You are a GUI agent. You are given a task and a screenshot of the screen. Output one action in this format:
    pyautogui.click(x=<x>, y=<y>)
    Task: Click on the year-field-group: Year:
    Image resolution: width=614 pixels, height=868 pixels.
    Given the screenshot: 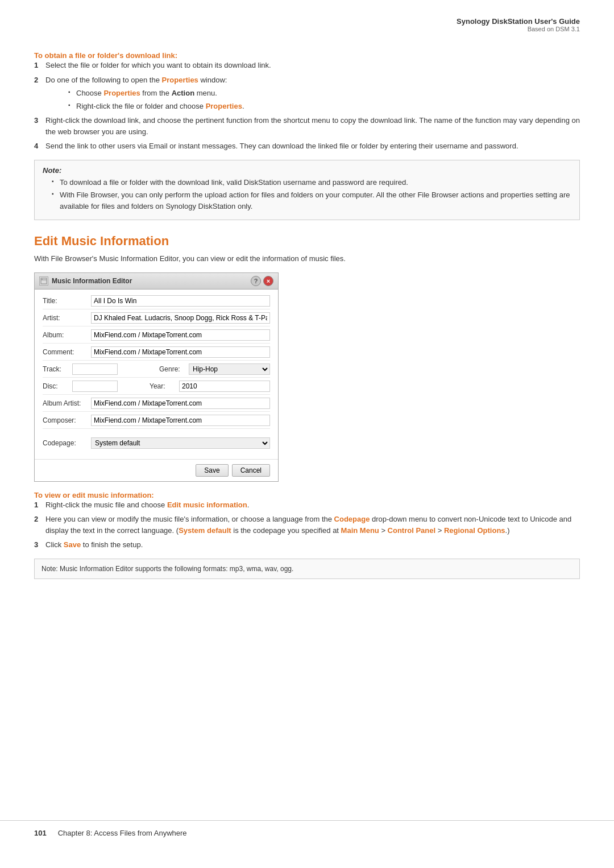 What is the action you would take?
    pyautogui.click(x=210, y=386)
    